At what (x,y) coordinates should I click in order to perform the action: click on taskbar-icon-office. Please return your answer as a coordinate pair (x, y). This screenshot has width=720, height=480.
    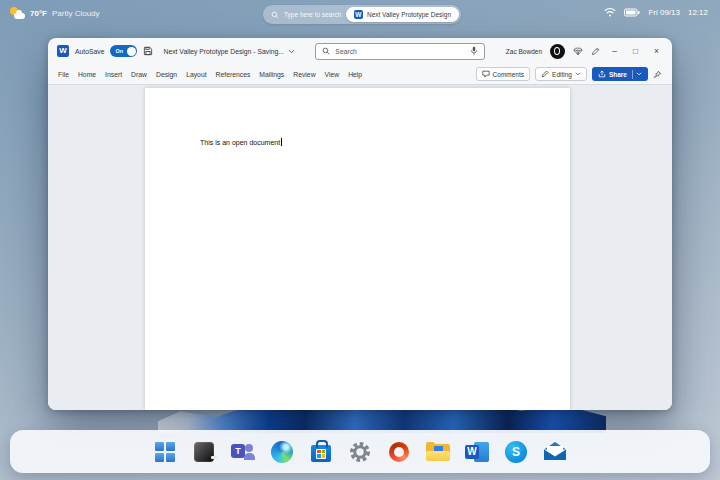
    Looking at the image, I should click on (399, 452).